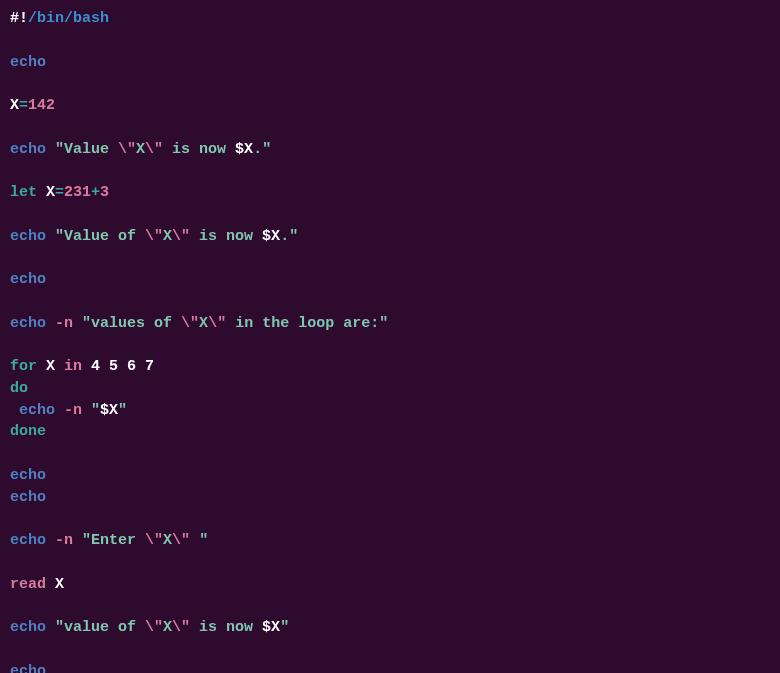 This screenshot has width=780, height=673. I want to click on code-line: echo "Value of \"X\" is now $X.", so click(390, 237).